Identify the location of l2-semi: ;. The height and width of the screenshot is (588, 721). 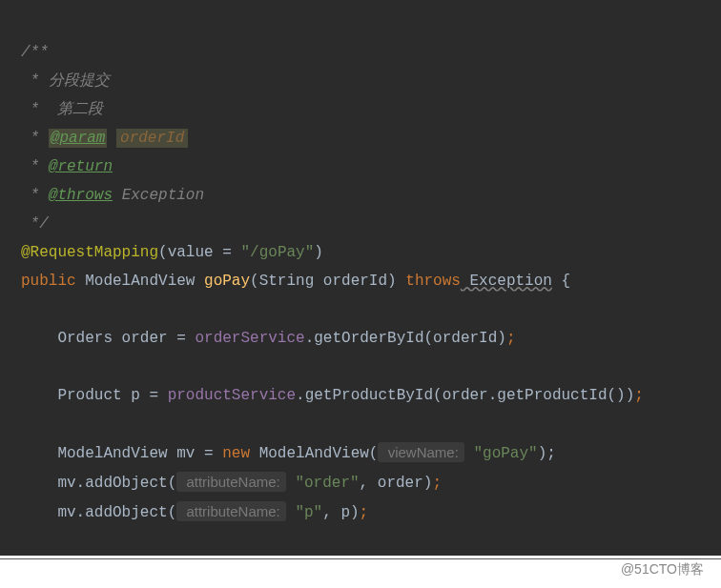
(639, 395).